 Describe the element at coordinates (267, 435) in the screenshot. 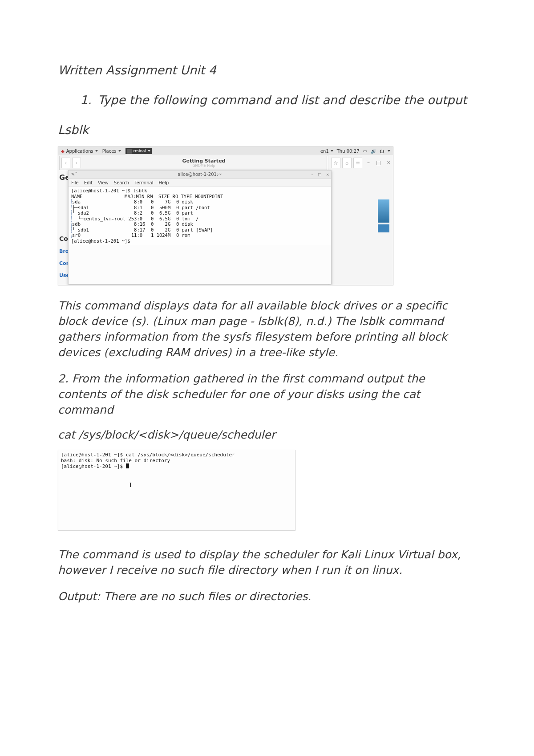

I see `command-2-label: cat /sys/block/<disk>/queue/scheduler` at that location.